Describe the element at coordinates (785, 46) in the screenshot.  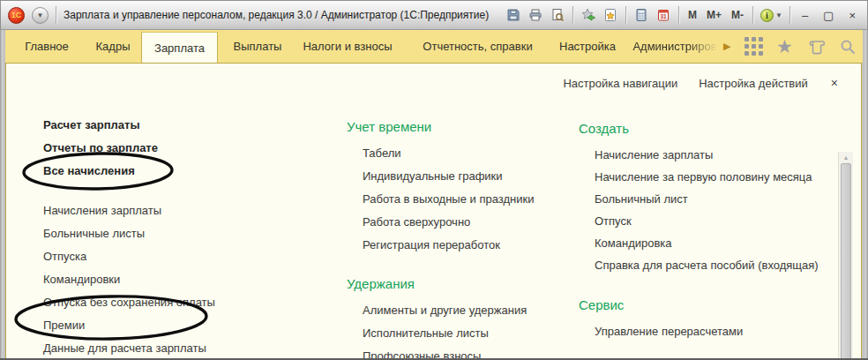
I see `favorites-star-icon: ★` at that location.